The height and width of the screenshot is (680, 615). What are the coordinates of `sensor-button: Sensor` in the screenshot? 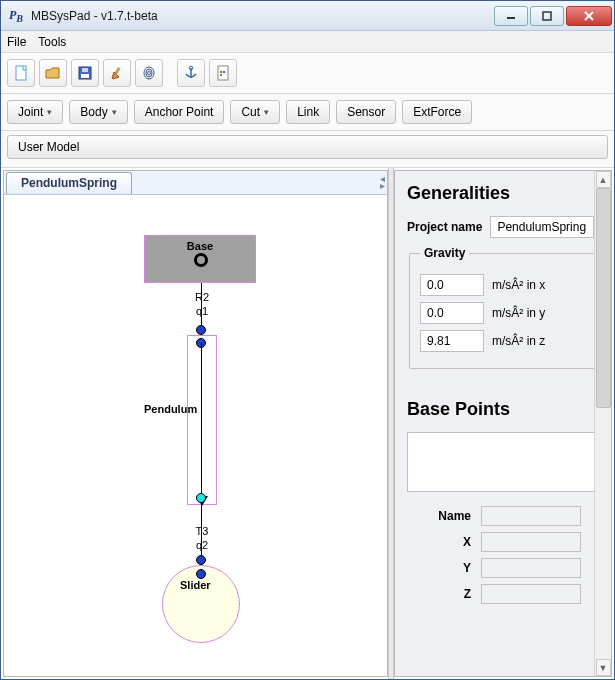 It's located at (366, 112).